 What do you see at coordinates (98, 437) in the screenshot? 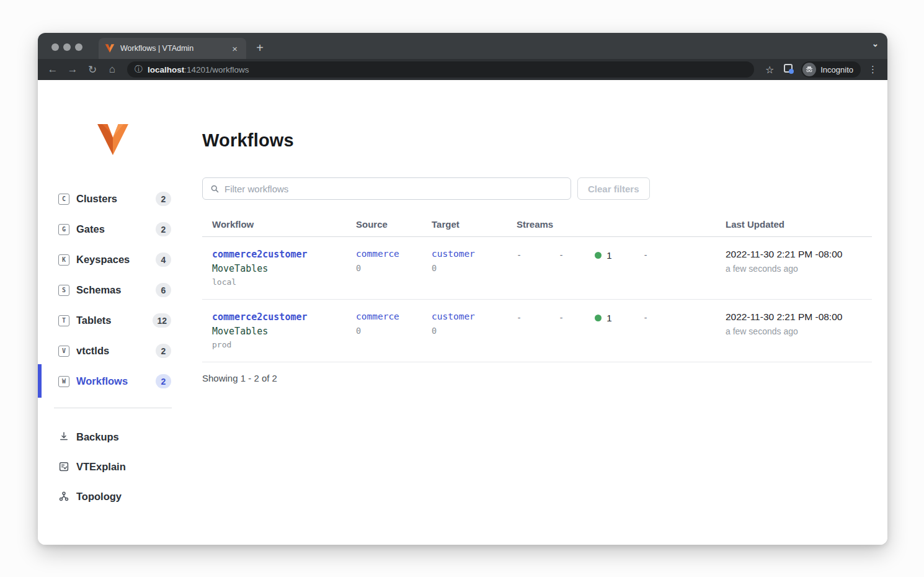
I see `sidebar-item-label: Backups` at bounding box center [98, 437].